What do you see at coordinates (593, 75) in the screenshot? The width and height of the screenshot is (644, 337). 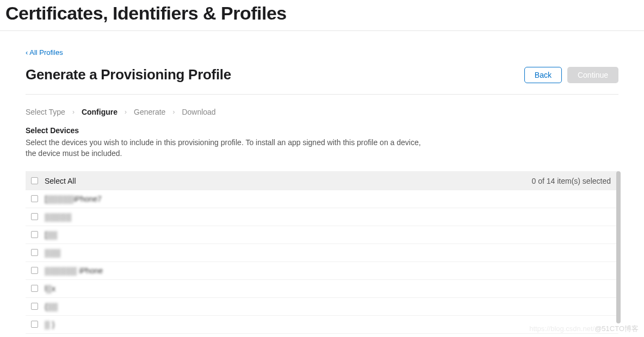 I see `continue-button: Continue` at bounding box center [593, 75].